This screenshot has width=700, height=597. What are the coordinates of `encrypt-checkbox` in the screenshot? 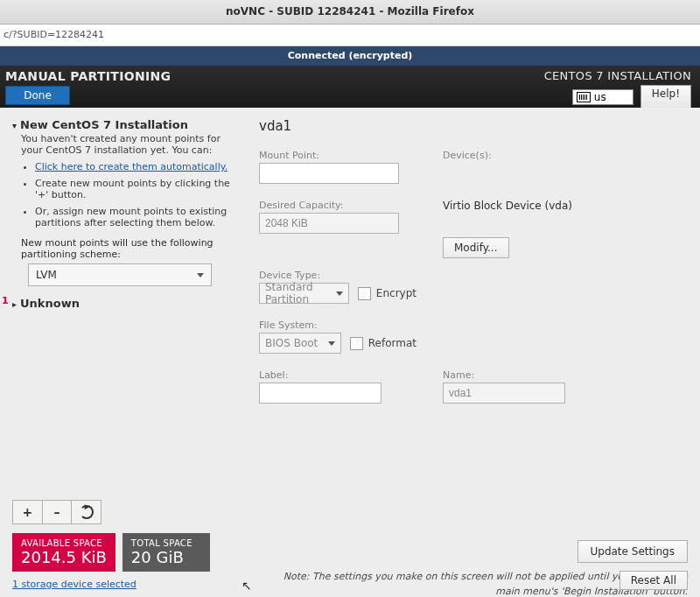 It's located at (364, 294).